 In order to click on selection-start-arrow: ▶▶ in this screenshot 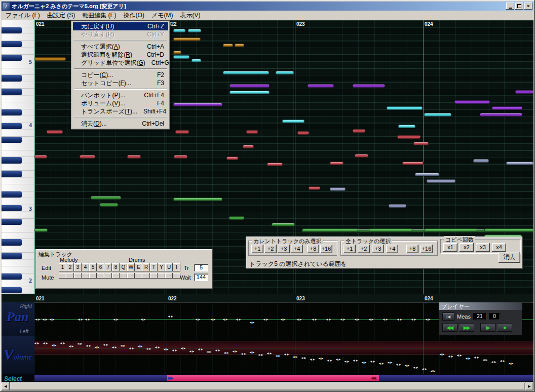, I will do `click(170, 378)`.